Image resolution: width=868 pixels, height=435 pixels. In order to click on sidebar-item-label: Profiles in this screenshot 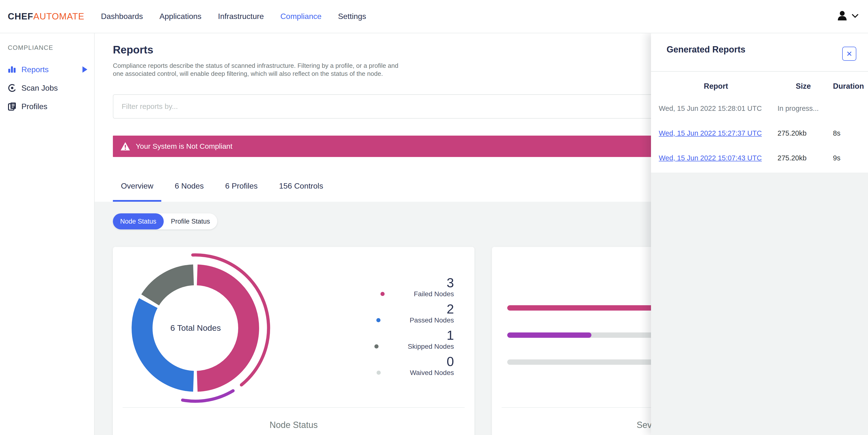, I will do `click(34, 106)`.